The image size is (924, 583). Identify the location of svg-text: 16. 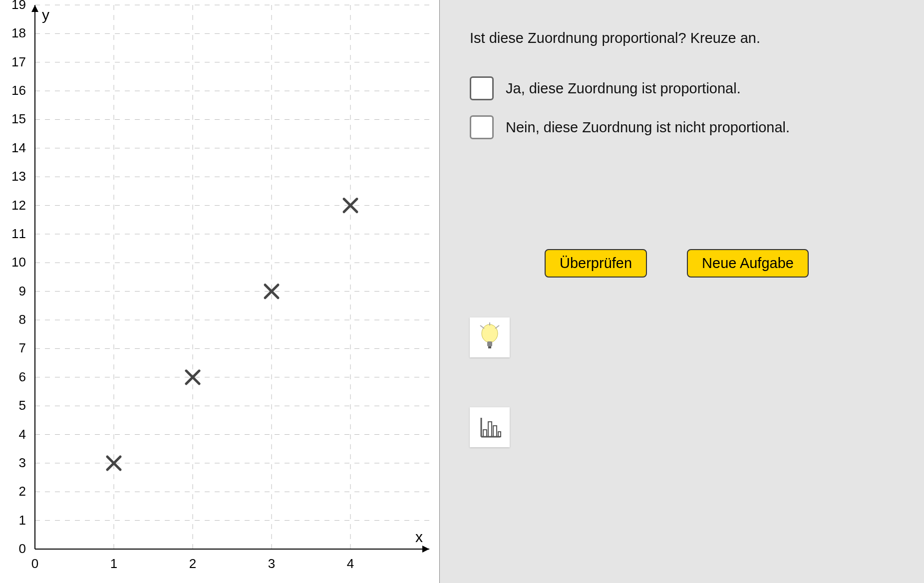
(19, 90).